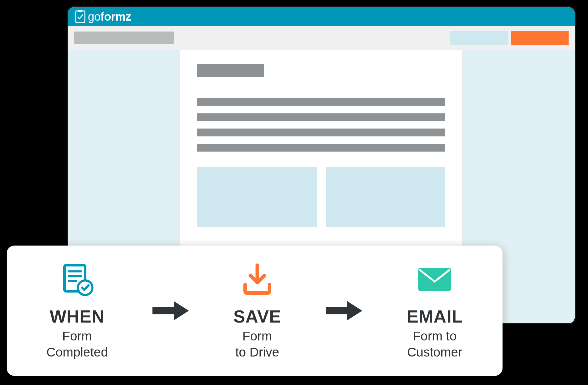 The height and width of the screenshot is (385, 588). I want to click on form-check-icon, so click(77, 280).